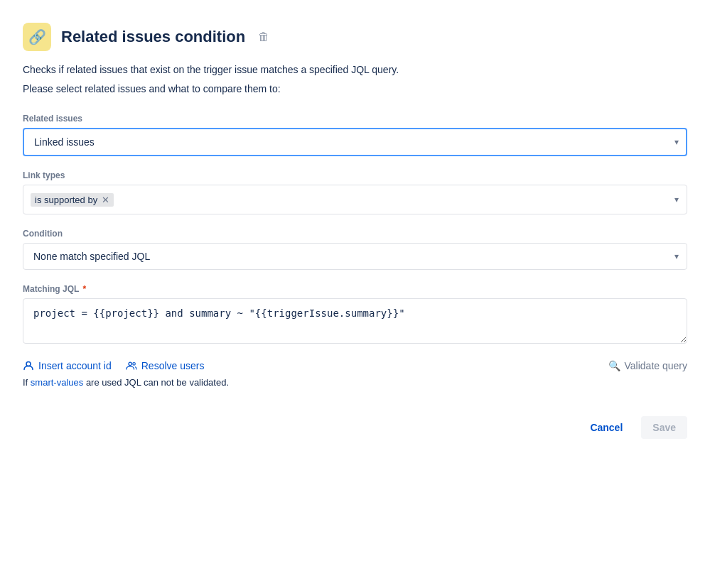  What do you see at coordinates (154, 37) in the screenshot?
I see `page-title: Related issues condition` at bounding box center [154, 37].